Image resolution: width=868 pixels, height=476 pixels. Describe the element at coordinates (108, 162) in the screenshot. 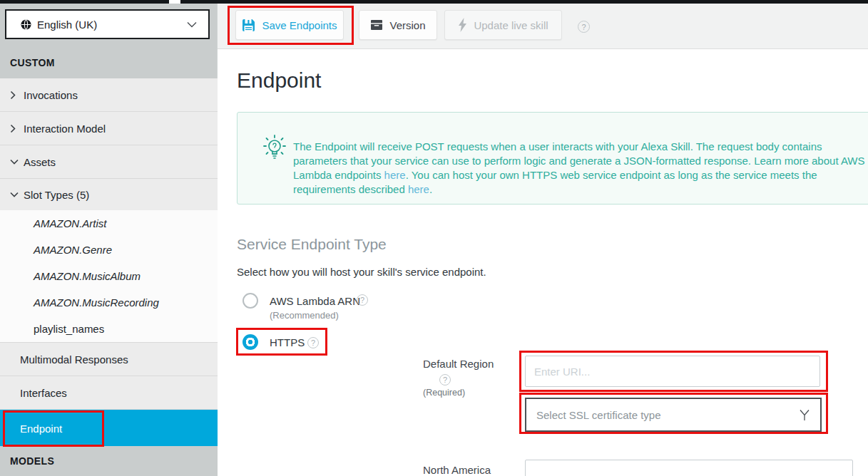

I see `sidebar-item-assets: Assets` at that location.